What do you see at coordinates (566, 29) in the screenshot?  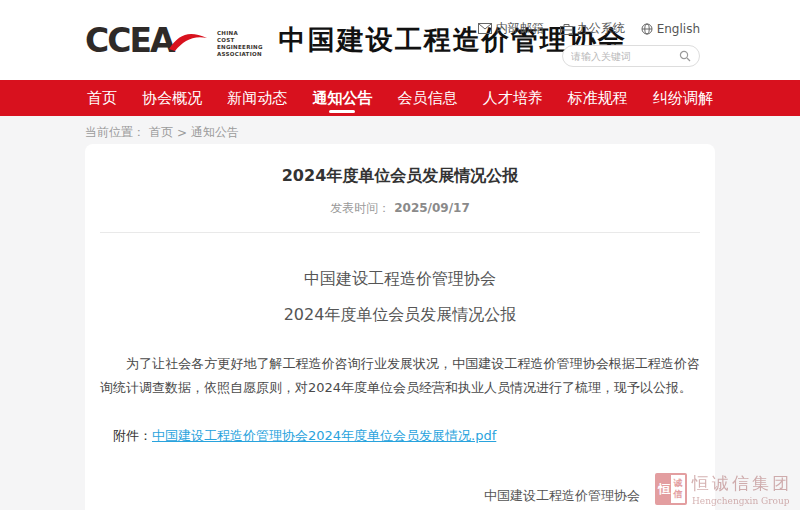 I see `briefcase-icon` at bounding box center [566, 29].